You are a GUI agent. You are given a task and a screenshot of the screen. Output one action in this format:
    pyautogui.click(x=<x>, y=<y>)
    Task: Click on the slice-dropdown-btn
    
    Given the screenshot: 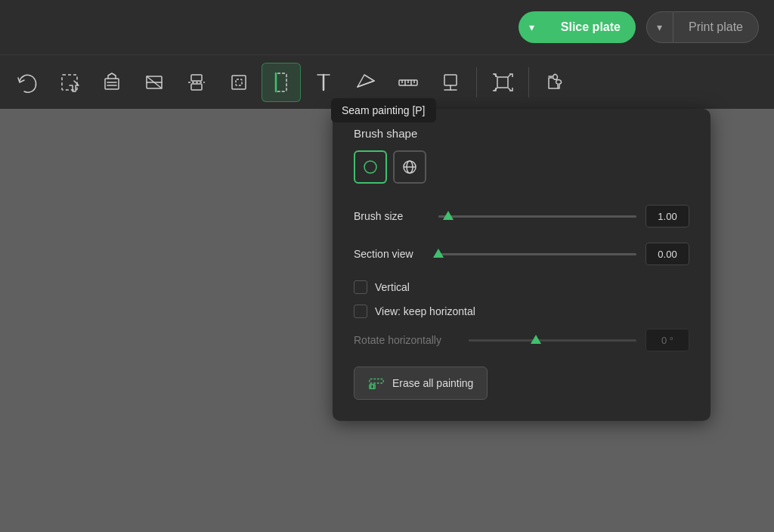 What is the action you would take?
    pyautogui.click(x=532, y=27)
    